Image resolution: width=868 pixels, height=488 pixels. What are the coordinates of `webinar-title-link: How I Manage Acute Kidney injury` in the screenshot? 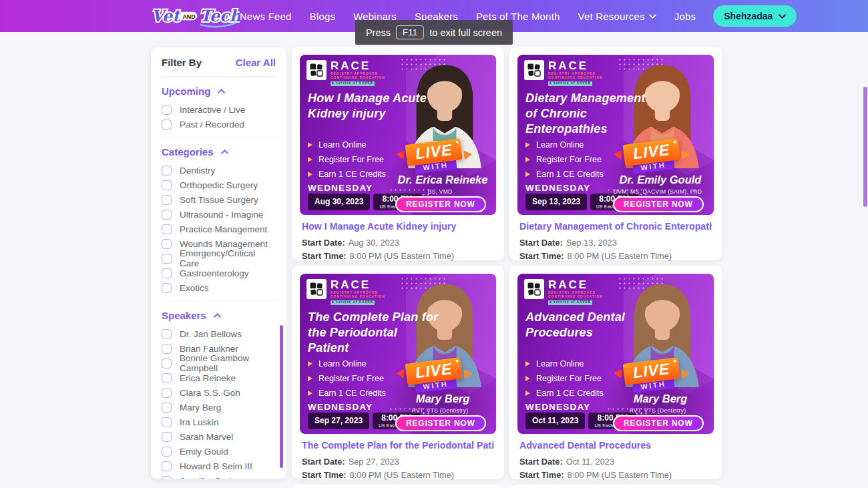 It's located at (398, 226).